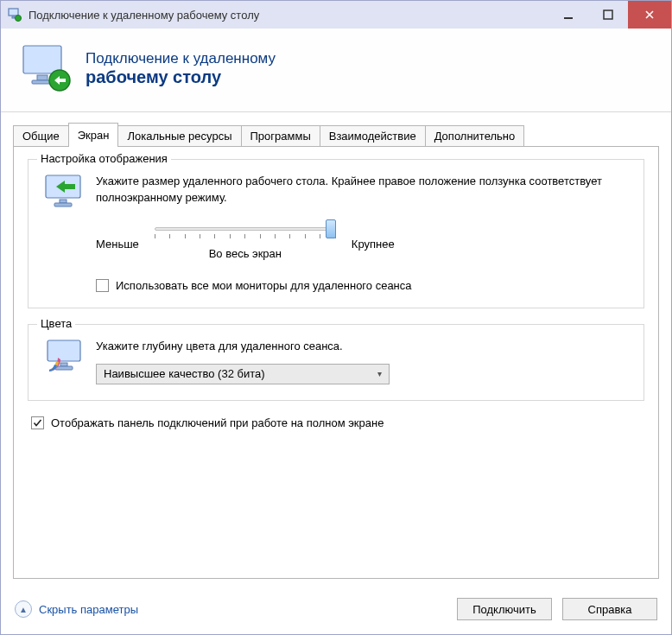 Image resolution: width=672 pixels, height=635 pixels. What do you see at coordinates (181, 69) in the screenshot?
I see `banner-text: Подключение к удаленному рабочему столу` at bounding box center [181, 69].